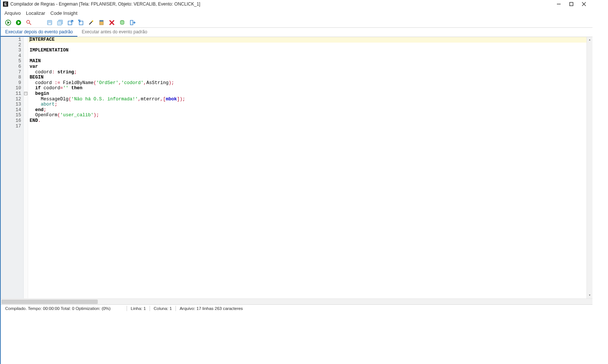  What do you see at coordinates (150, 99) in the screenshot?
I see `token: mterror` at bounding box center [150, 99].